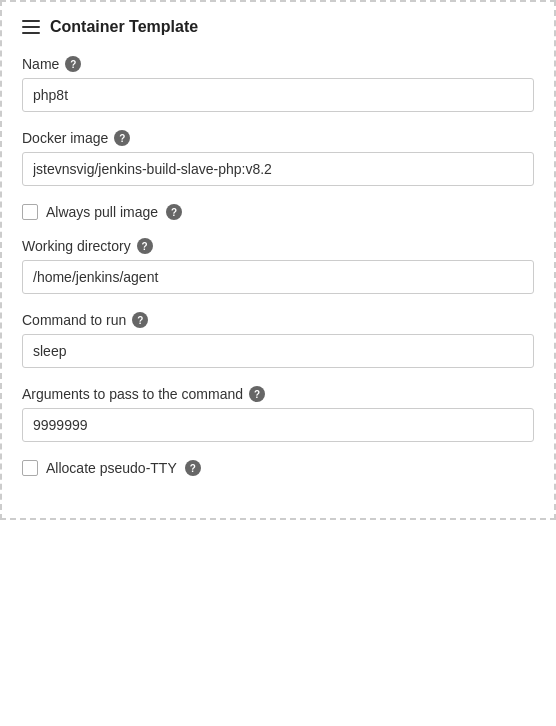  What do you see at coordinates (30, 468) in the screenshot?
I see `allocate-tty-checkbox` at bounding box center [30, 468].